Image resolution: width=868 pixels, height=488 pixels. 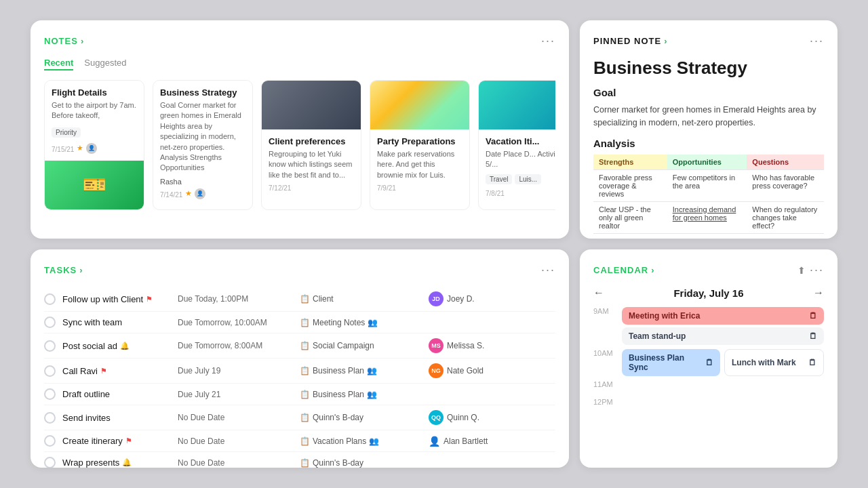 I want to click on task-assignee: MS Melissa S., so click(x=492, y=346).